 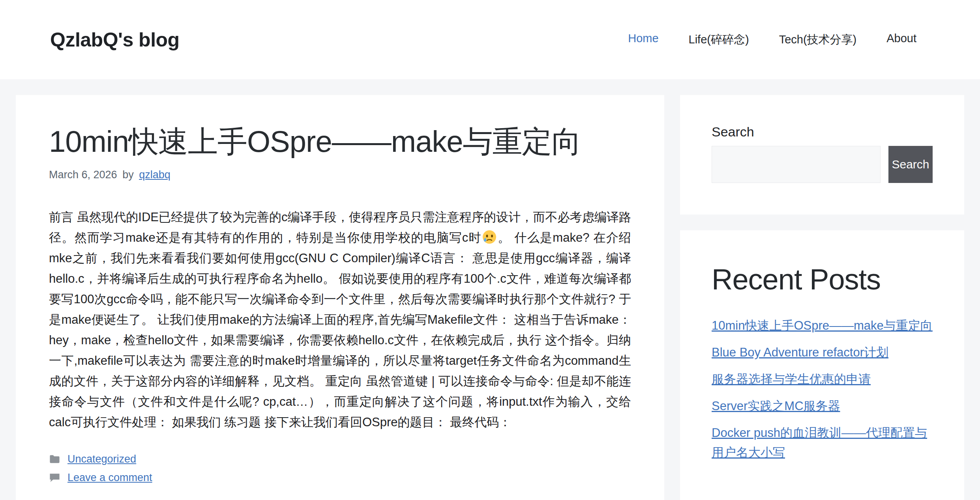 I want to click on category-link: Uncategorized, so click(x=102, y=459).